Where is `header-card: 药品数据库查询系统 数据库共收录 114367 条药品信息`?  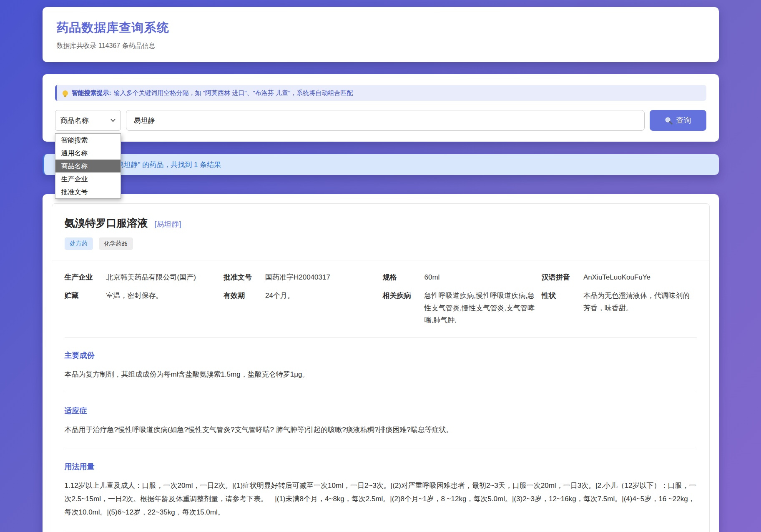 header-card: 药品数据库查询系统 数据库共收录 114367 条药品信息 is located at coordinates (381, 35).